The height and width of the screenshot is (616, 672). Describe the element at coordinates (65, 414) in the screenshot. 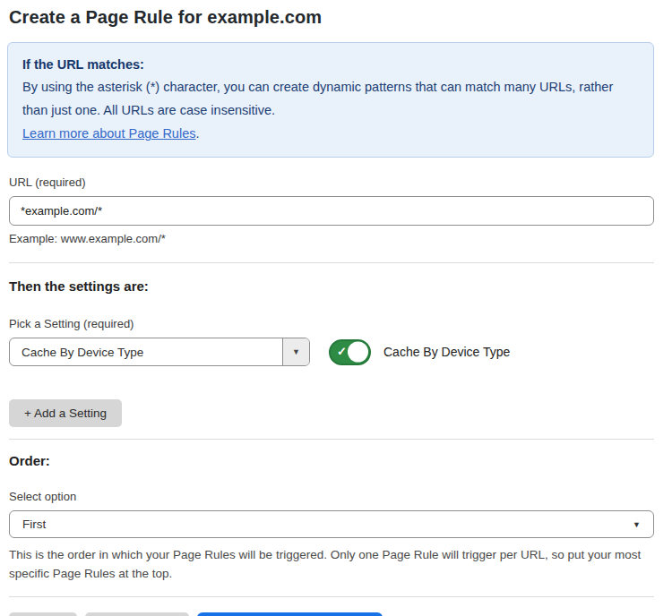

I see `add-setting-button: + Add a Setting` at that location.